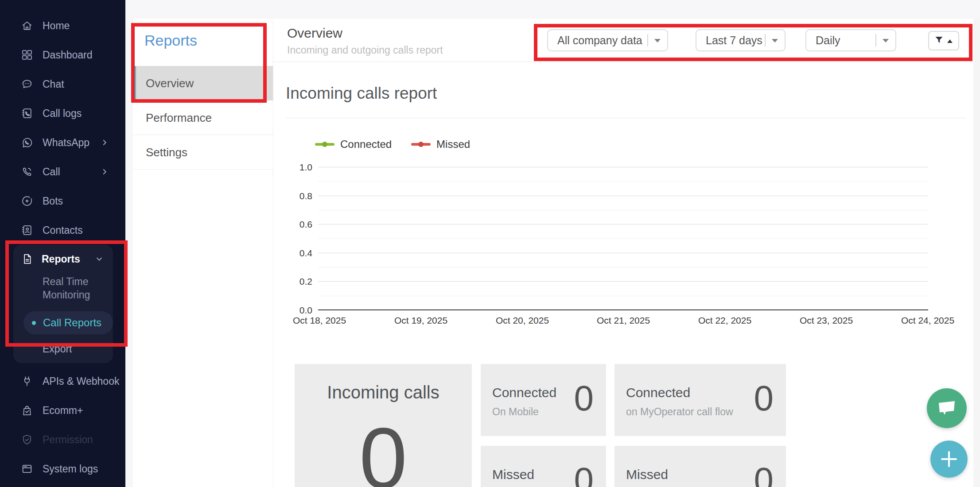 This screenshot has height=487, width=980. Describe the element at coordinates (949, 459) in the screenshot. I see `add-button` at that location.